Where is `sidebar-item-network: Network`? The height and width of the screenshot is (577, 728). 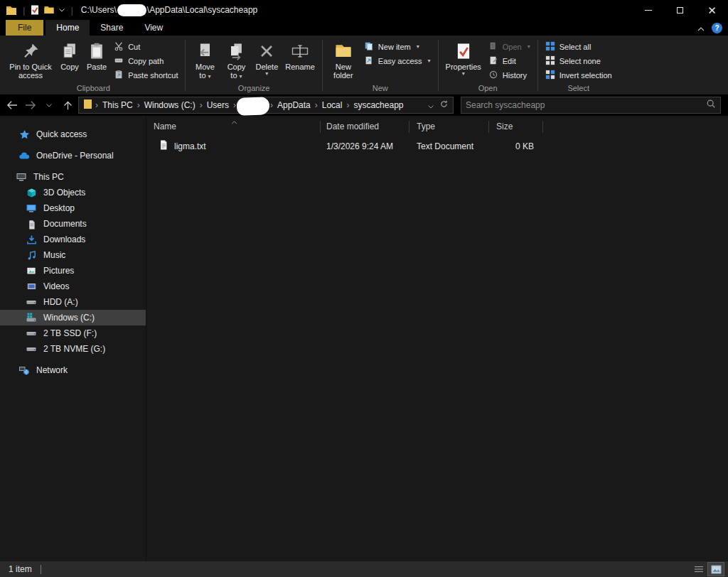 sidebar-item-network: Network is located at coordinates (73, 370).